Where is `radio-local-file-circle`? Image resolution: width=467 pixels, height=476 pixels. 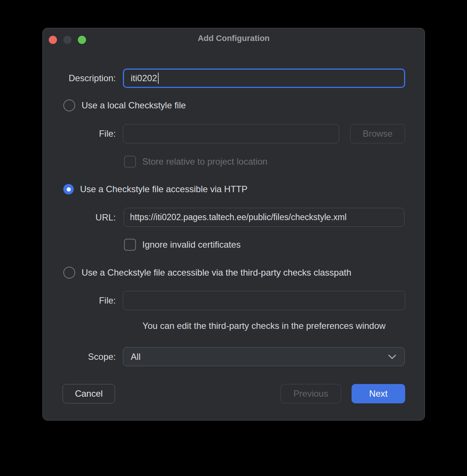 radio-local-file-circle is located at coordinates (69, 105).